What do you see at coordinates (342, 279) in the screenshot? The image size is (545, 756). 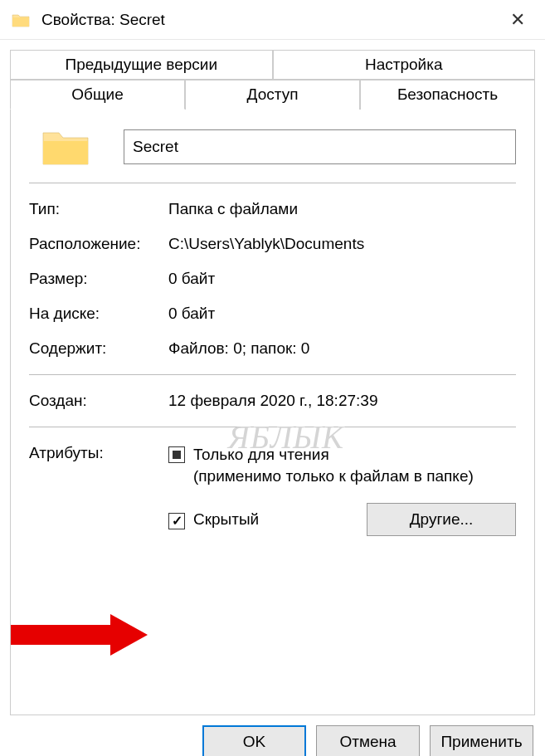 I see `value-size: 0 байт` at bounding box center [342, 279].